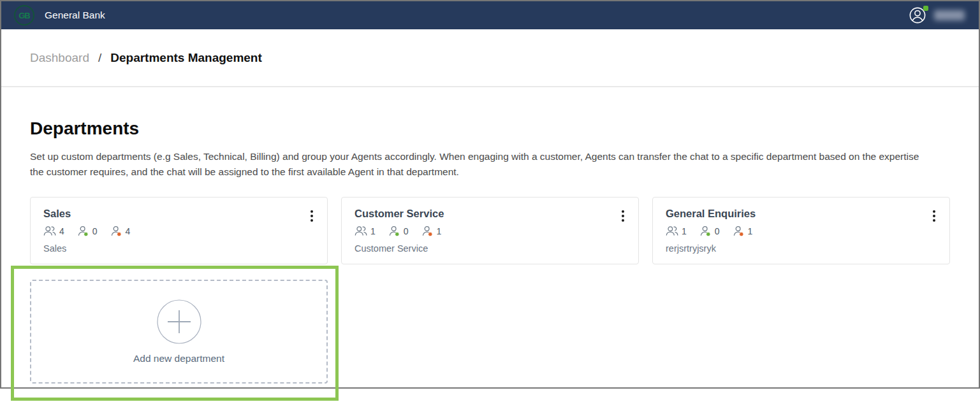 The height and width of the screenshot is (402, 980). What do you see at coordinates (186, 58) in the screenshot?
I see `breadcrumb-current-page: Departments Management` at bounding box center [186, 58].